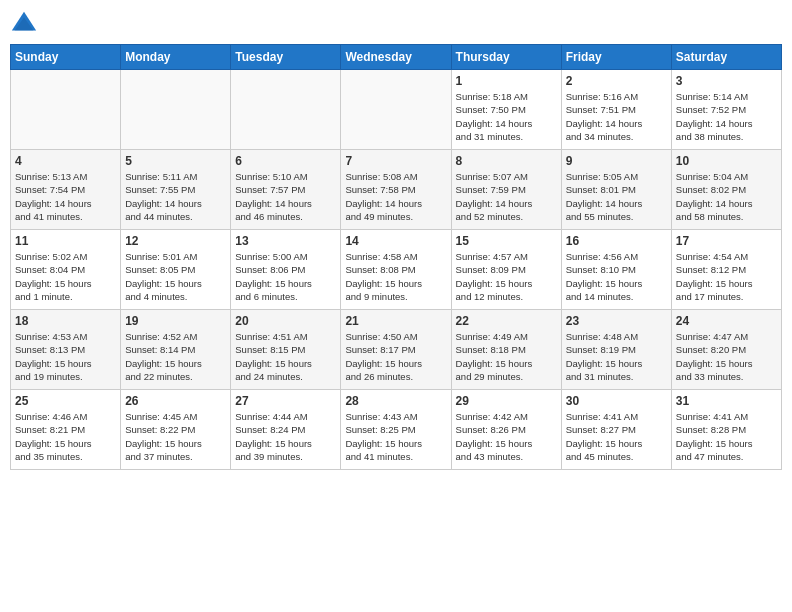 The height and width of the screenshot is (612, 792). I want to click on calendar-cell: 9Sunrise: 5:05 AM Sunset: 8:01 PM Daylig…, so click(616, 190).